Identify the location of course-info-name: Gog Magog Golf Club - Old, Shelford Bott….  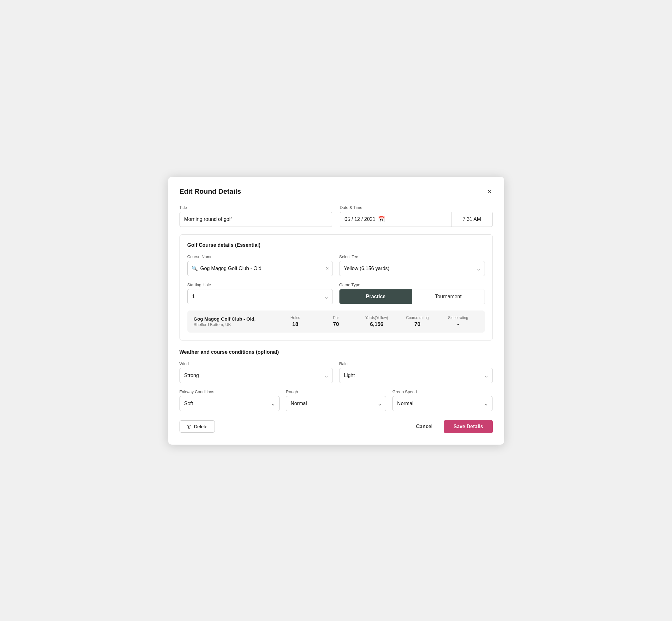
(235, 322).